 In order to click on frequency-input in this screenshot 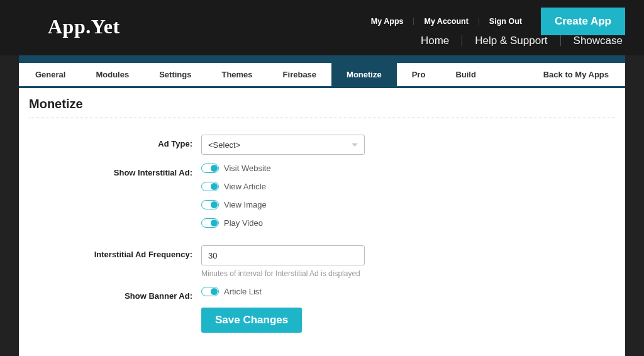, I will do `click(283, 255)`.